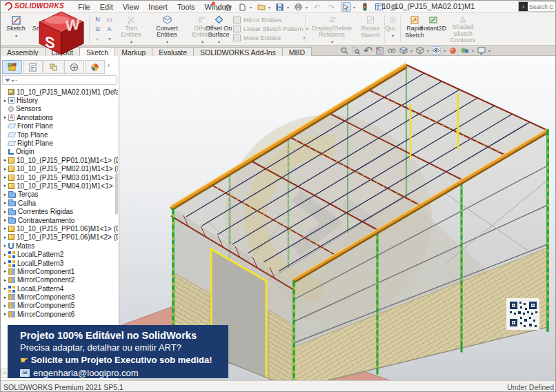 This screenshot has width=556, height=392. Describe the element at coordinates (109, 29) in the screenshot. I see `polygon-text-icon: A` at that location.